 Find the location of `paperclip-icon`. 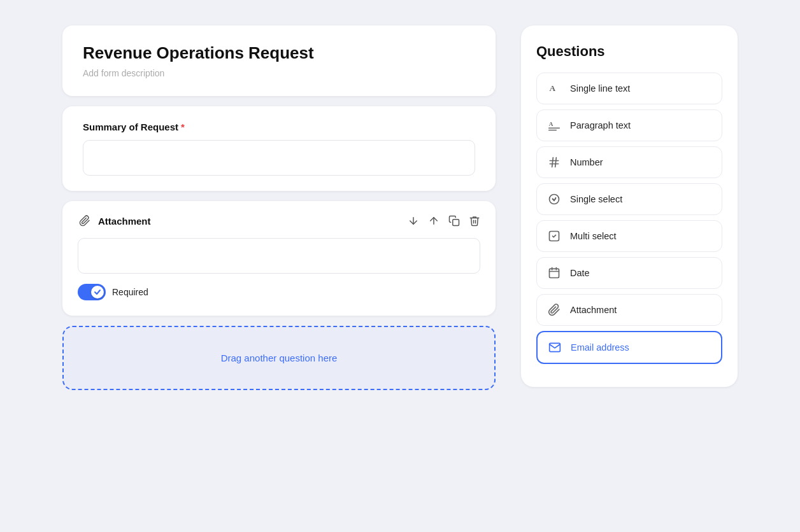

paperclip-icon is located at coordinates (85, 221).